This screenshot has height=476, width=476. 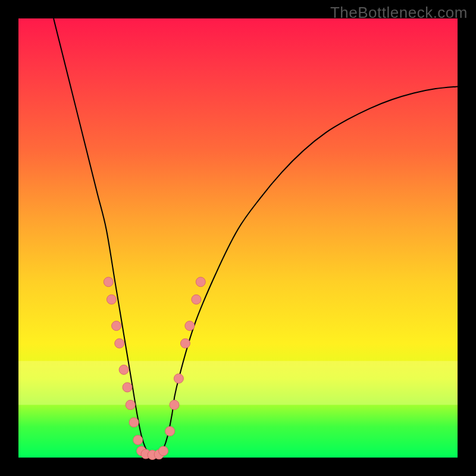 What do you see at coordinates (238, 383) in the screenshot?
I see `pale-yellow-band` at bounding box center [238, 383].